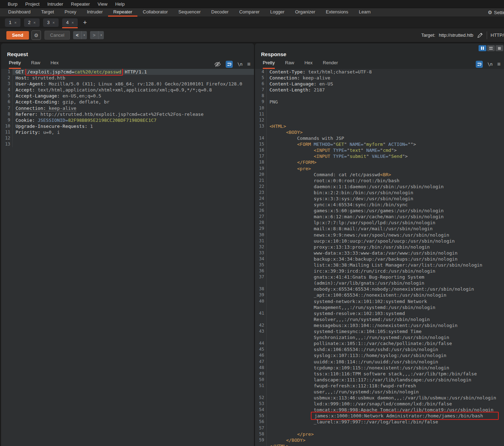 The image size is (504, 446). What do you see at coordinates (379, 434) in the screenshot?
I see `code-line: 58 </pre>` at bounding box center [379, 434].